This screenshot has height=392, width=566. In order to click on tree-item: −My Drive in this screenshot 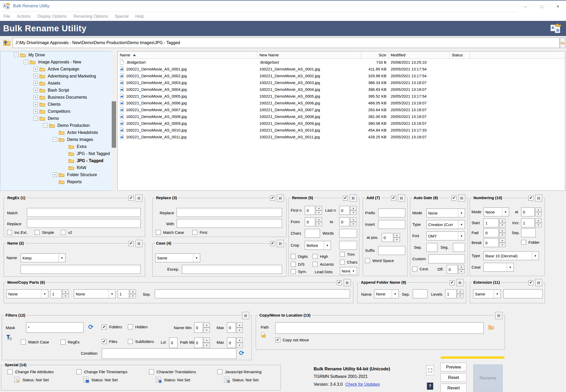, I will do `click(58, 55)`.